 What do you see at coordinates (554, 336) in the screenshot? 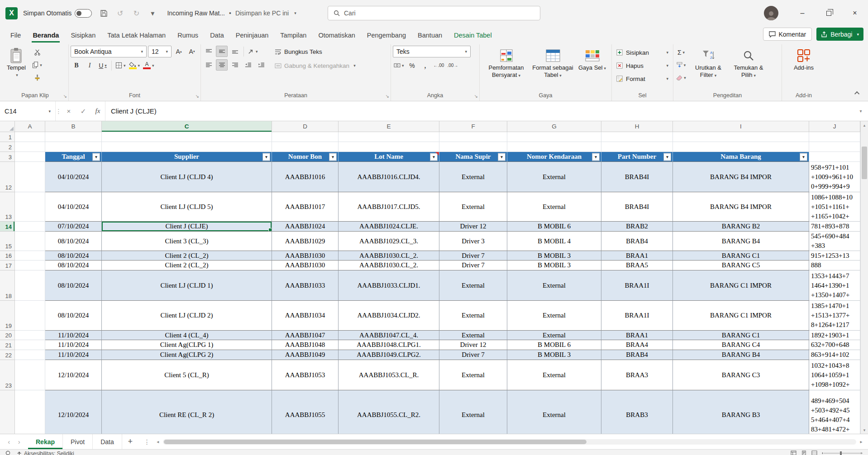
I see `cell-G20: External` at bounding box center [554, 336].